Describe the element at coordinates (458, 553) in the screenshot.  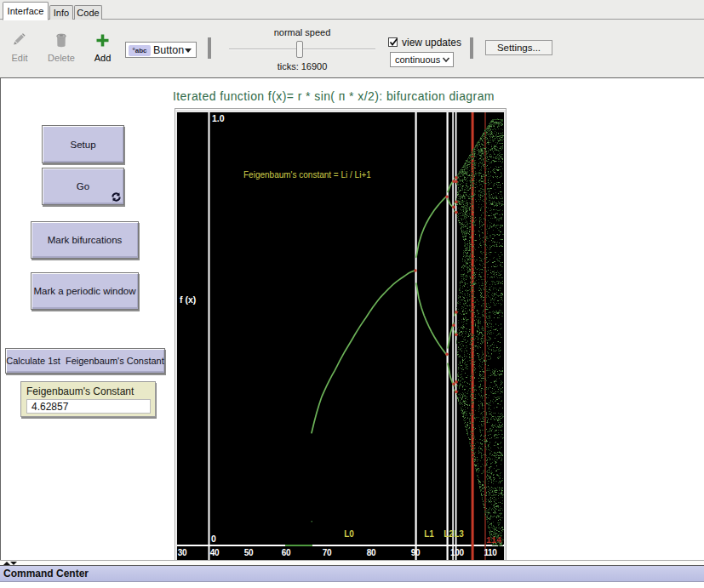
I see `svg-text: 100` at that location.